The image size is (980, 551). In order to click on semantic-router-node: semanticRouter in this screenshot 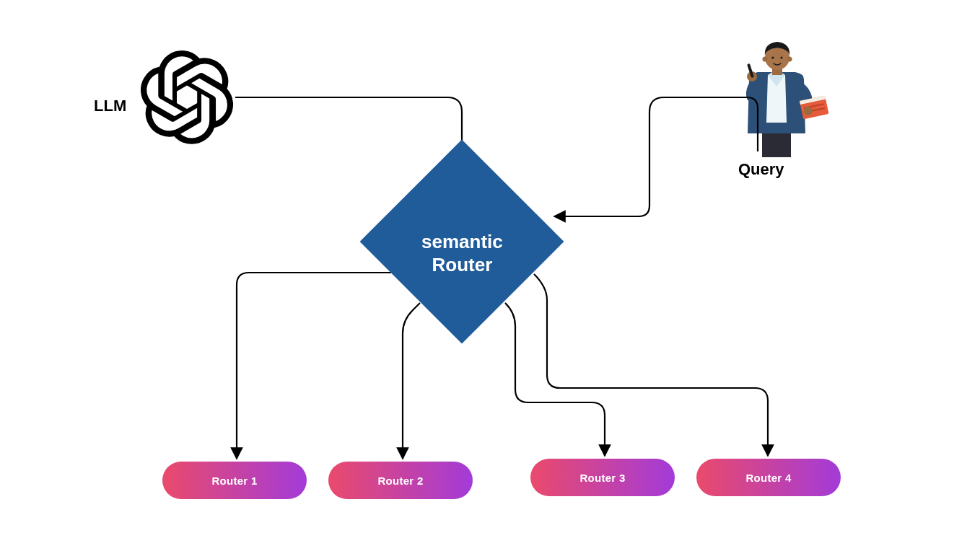, I will do `click(462, 242)`.